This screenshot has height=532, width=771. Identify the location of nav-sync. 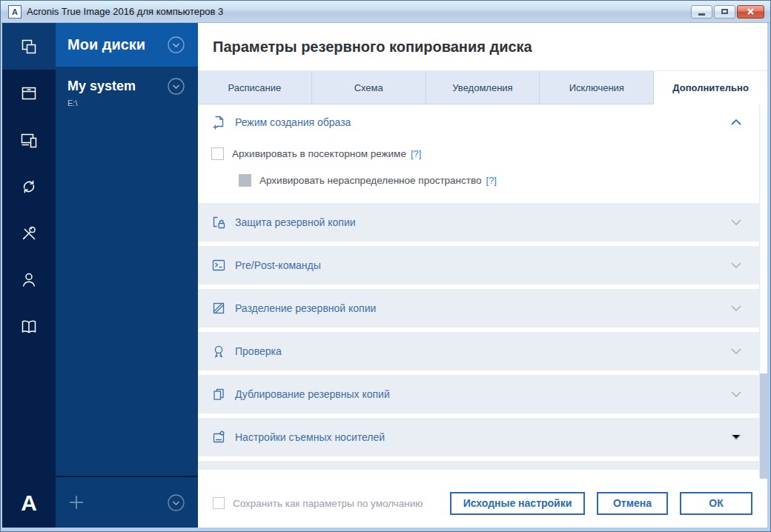
(29, 187).